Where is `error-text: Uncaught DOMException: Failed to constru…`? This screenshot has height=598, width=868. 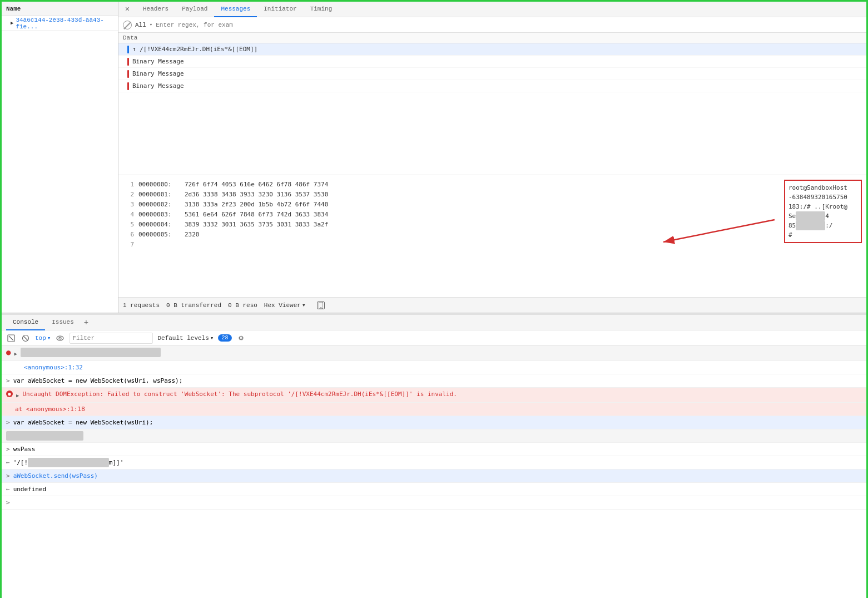
error-text: Uncaught DOMException: Failed to constru… is located at coordinates (442, 394).